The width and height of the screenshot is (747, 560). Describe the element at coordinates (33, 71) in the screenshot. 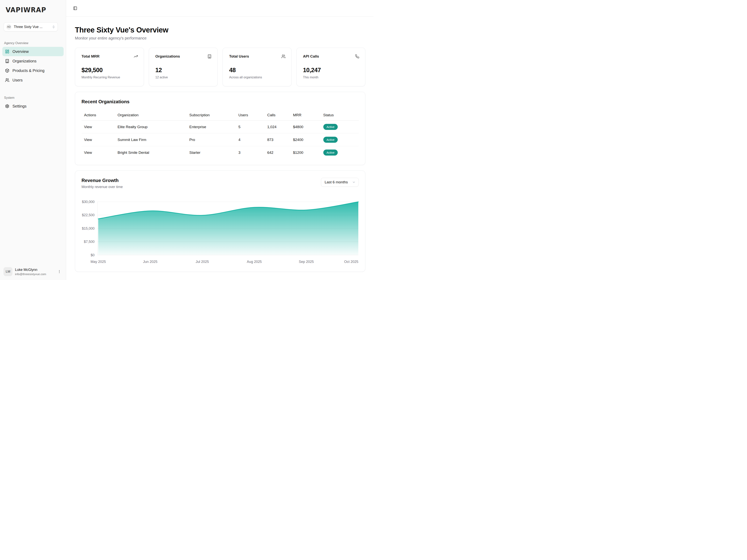

I see `sidebar-item-products-pricing: Products & Pricing` at that location.